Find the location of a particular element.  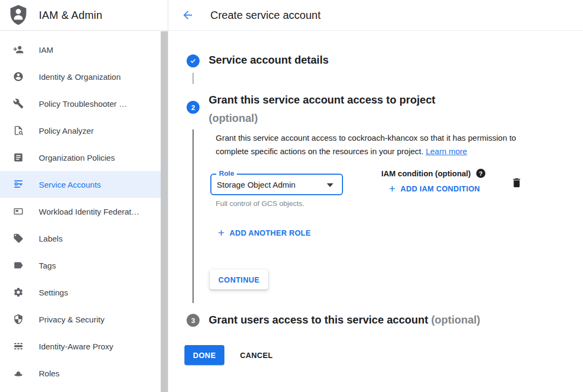

step2-optional-text: (optional) is located at coordinates (322, 118).